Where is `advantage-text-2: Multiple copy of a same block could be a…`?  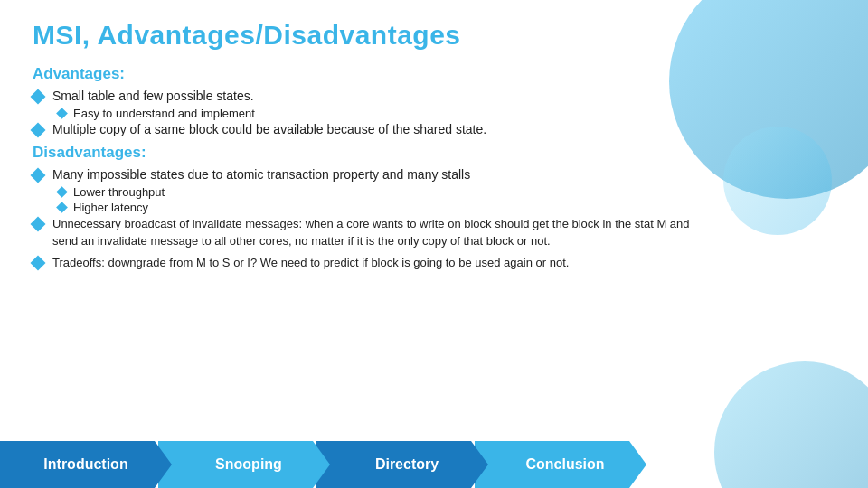
advantage-text-2: Multiple copy of a same block could be a… is located at coordinates (269, 129).